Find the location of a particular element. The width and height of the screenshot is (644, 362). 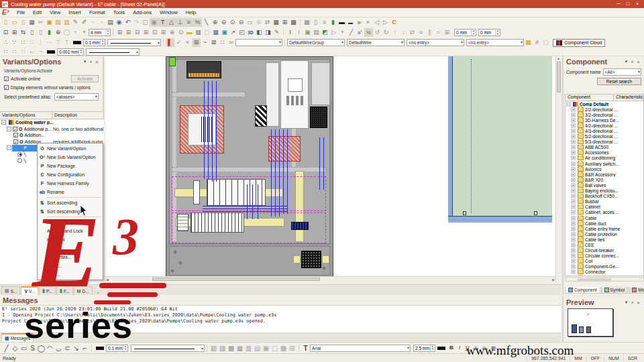

precision-line-dropdown is located at coordinates (113, 52).